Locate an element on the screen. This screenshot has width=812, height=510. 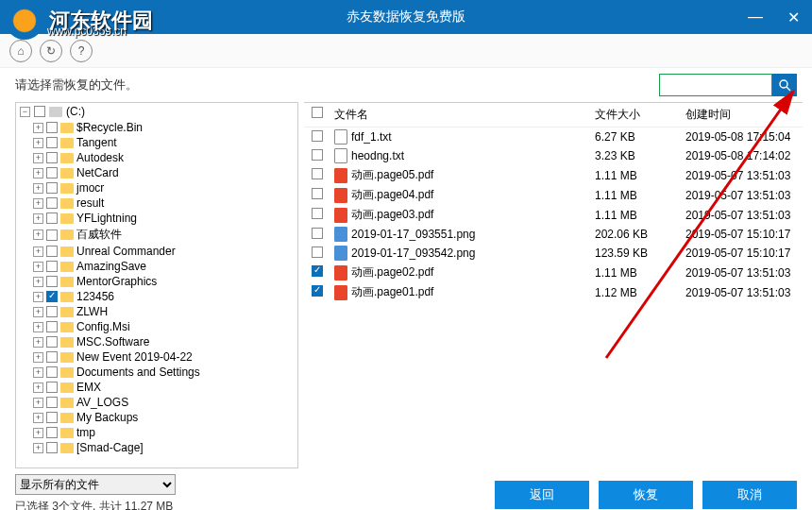
tree-item: +EMX is located at coordinates (157, 387).